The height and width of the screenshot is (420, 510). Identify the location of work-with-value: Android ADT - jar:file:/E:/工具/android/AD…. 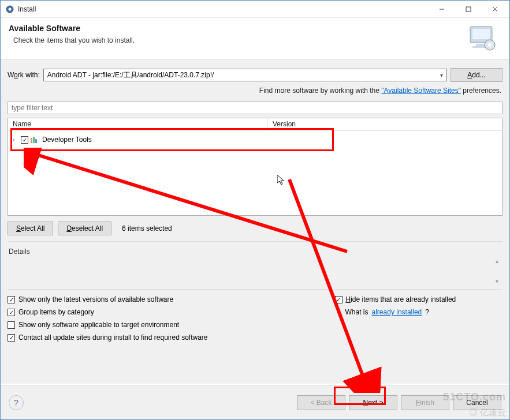
(131, 75).